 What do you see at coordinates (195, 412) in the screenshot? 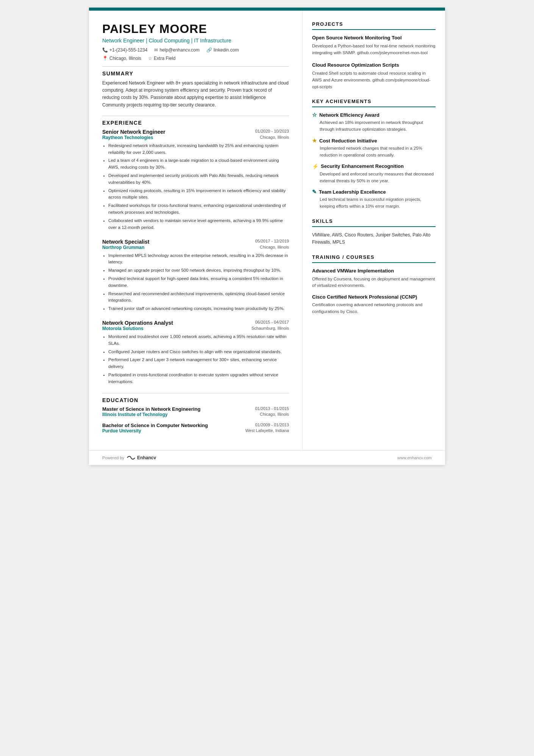
I see `edu-item-1: Master of Science in Network Engineering…` at bounding box center [195, 412].